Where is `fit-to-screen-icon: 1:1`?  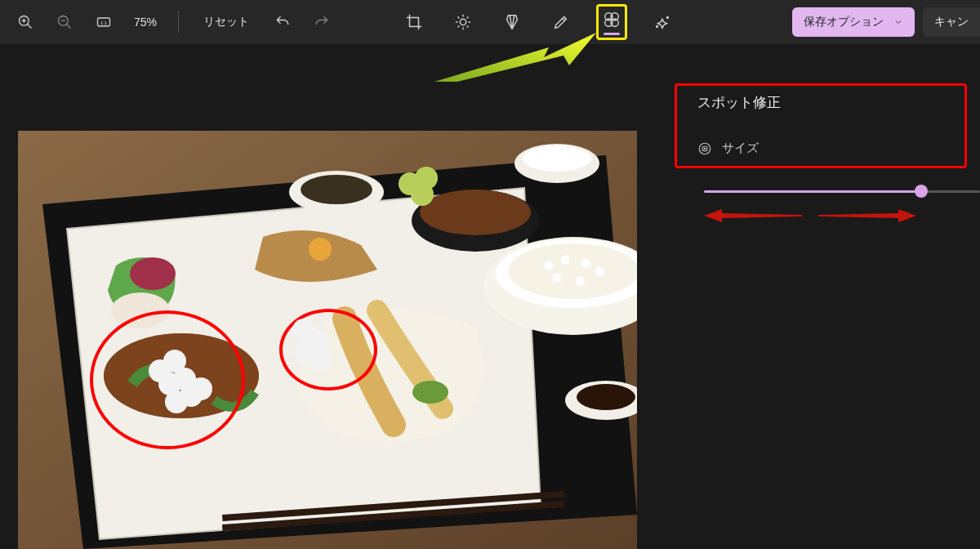 fit-to-screen-icon: 1:1 is located at coordinates (104, 22).